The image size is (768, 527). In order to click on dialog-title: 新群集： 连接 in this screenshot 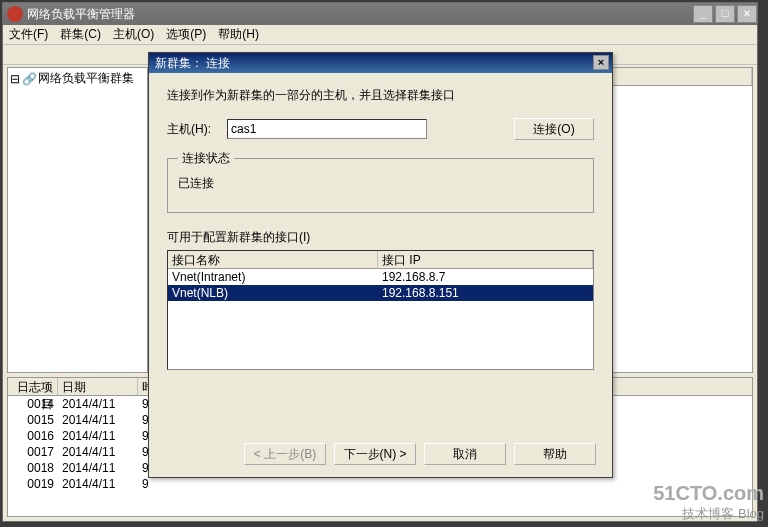, I will do `click(192, 64)`.